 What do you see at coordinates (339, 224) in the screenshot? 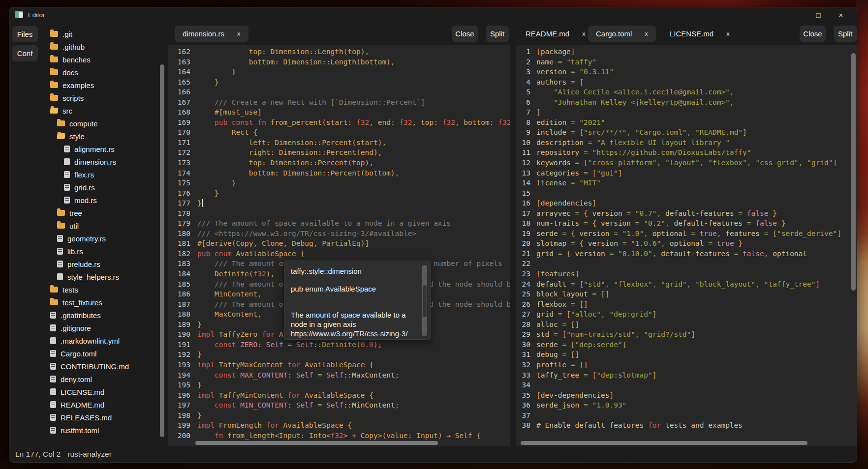
I see `code-line: 179/// The amount of space available to …` at bounding box center [339, 224].